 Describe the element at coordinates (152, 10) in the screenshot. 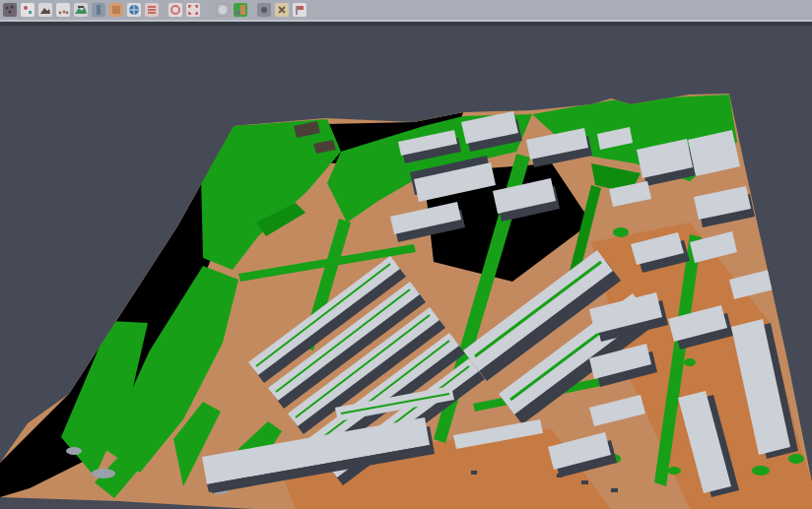

I see `layers-icon` at that location.